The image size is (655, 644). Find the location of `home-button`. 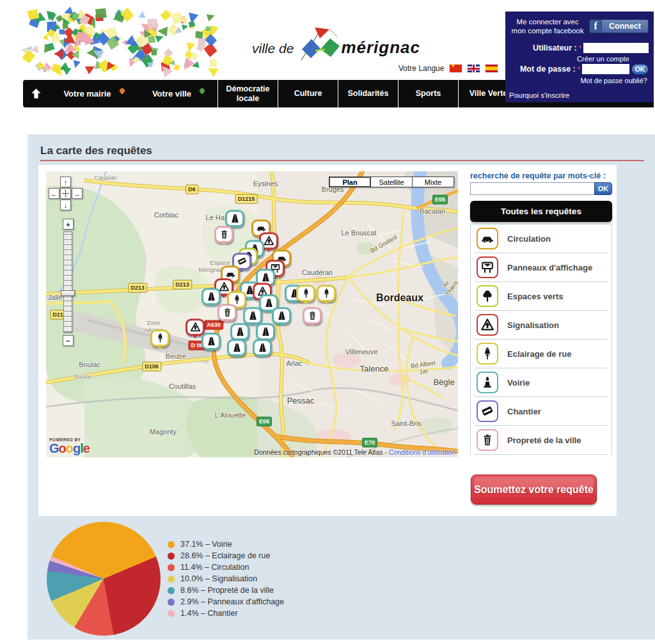

home-button is located at coordinates (36, 93).